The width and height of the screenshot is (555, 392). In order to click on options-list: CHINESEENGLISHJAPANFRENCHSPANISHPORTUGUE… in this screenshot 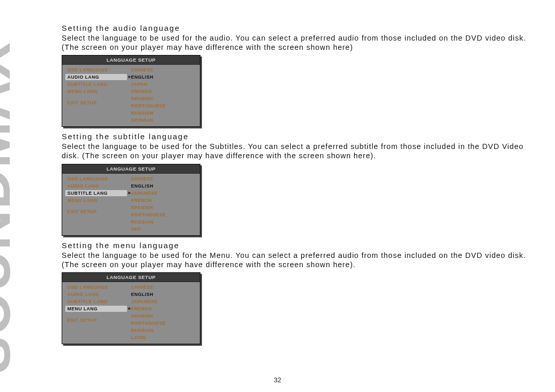, I will do `click(160, 95)`.